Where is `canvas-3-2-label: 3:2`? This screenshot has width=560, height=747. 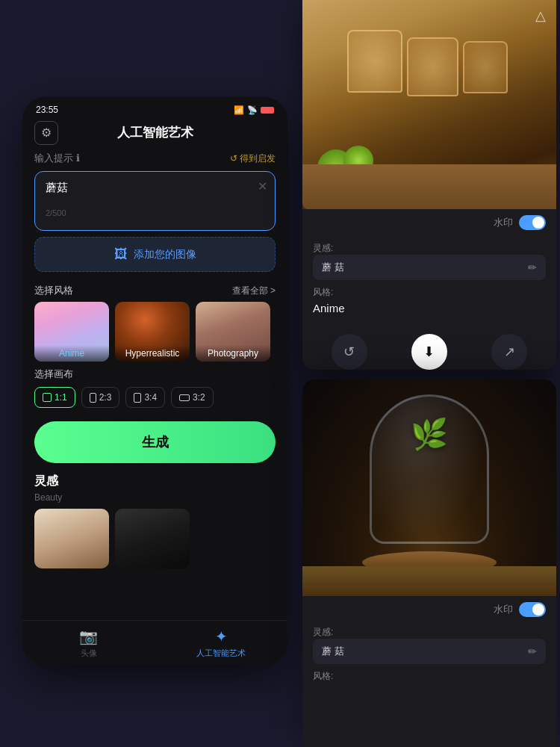
canvas-3-2-label: 3:2 is located at coordinates (199, 397).